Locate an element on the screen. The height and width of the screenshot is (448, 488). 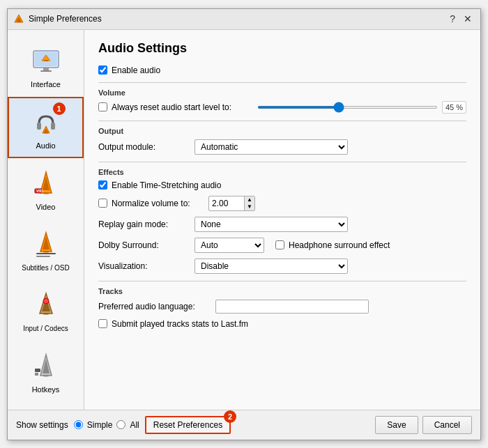
time-stretch-label: Enable Time-Stretching audio is located at coordinates (166, 185).